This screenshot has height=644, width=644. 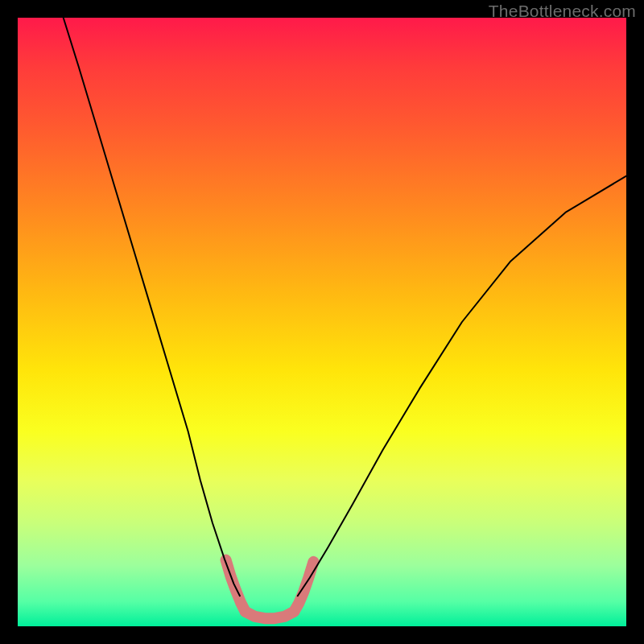 What do you see at coordinates (562, 11) in the screenshot?
I see `watermark-text: TheBottleneck.com` at bounding box center [562, 11].